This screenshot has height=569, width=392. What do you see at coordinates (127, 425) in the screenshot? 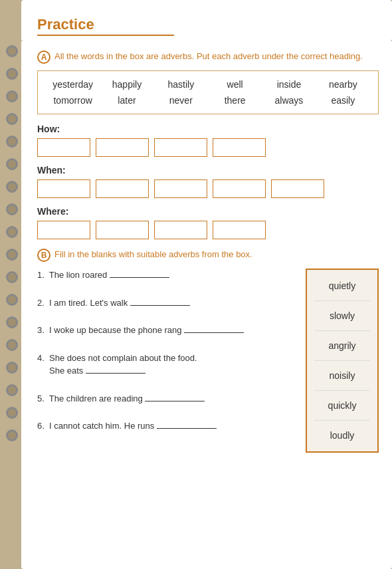
I see `sentence-6-text: 6. I cannot catch him. He runs` at bounding box center [127, 425].